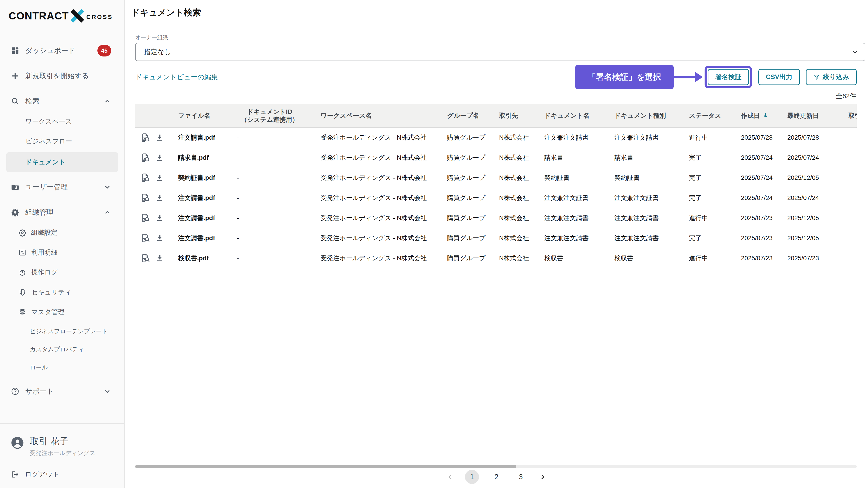  What do you see at coordinates (62, 51) in the screenshot?
I see `sidebar-item: ダッシュボード45` at bounding box center [62, 51].